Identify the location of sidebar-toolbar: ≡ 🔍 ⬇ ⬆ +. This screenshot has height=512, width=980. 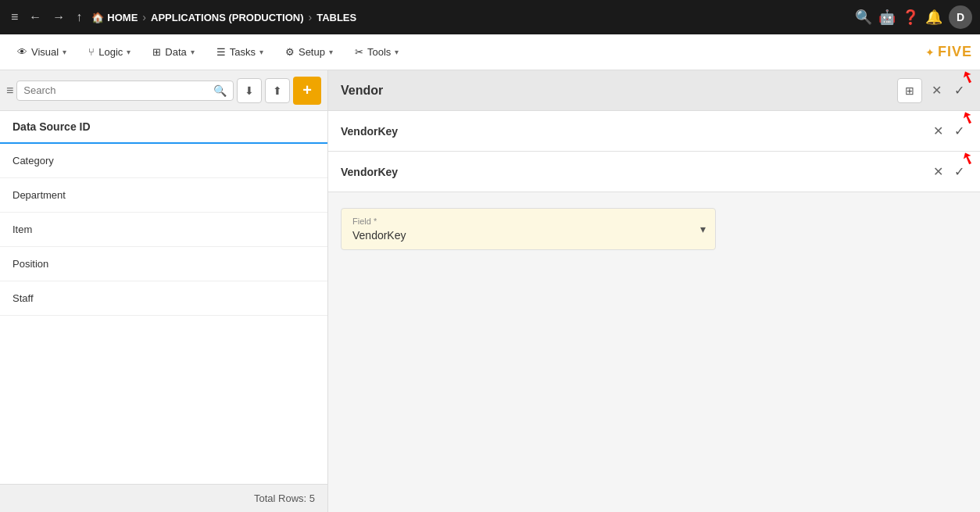
(164, 91).